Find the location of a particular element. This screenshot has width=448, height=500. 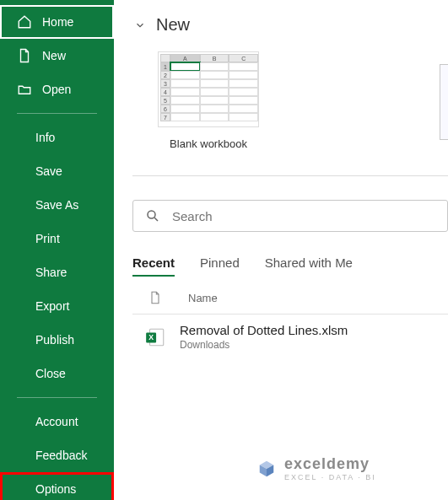

search-icon is located at coordinates (153, 216).